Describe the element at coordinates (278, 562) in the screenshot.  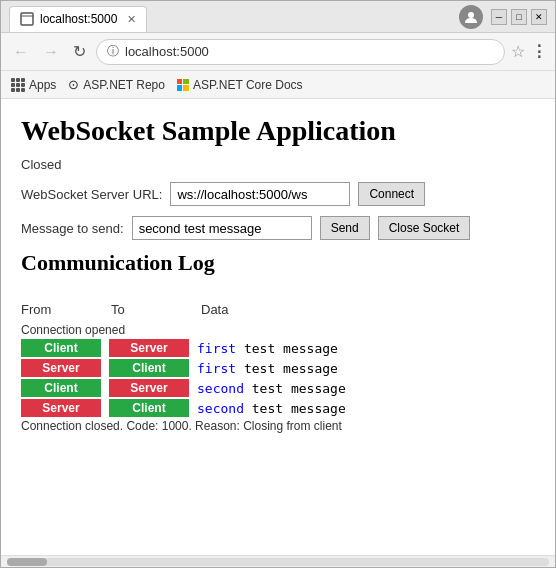
I see `scrollbar-track` at that location.